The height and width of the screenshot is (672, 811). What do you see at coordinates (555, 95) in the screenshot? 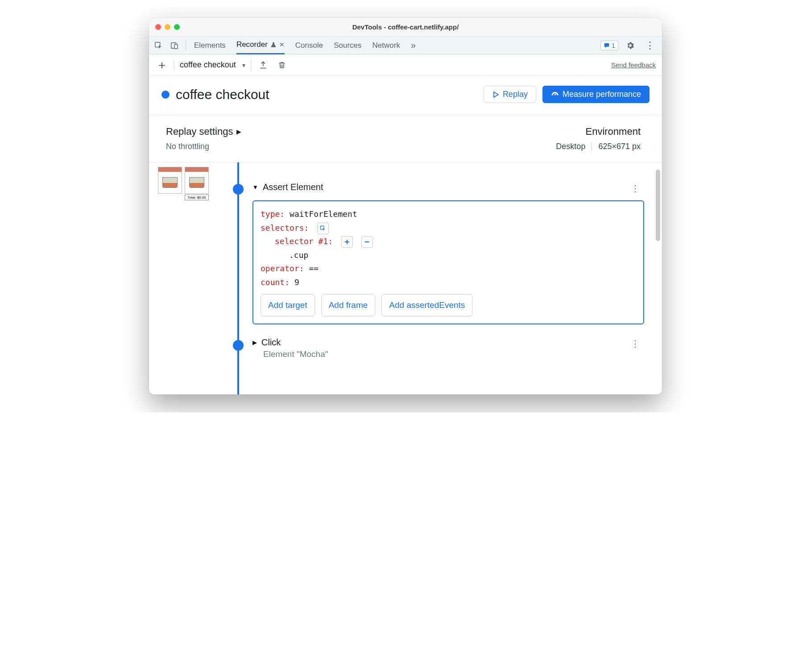
I see `gauge-icon` at bounding box center [555, 95].